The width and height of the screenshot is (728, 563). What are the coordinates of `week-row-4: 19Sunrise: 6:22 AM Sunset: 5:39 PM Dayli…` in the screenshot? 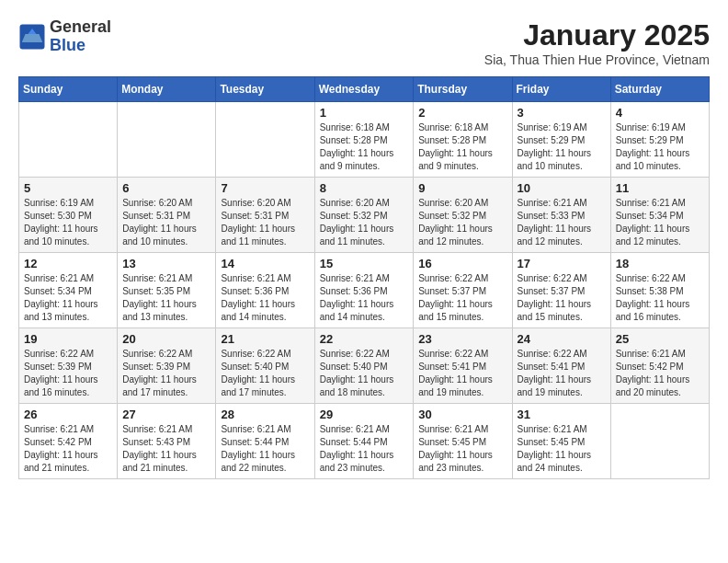 It's located at (364, 366).